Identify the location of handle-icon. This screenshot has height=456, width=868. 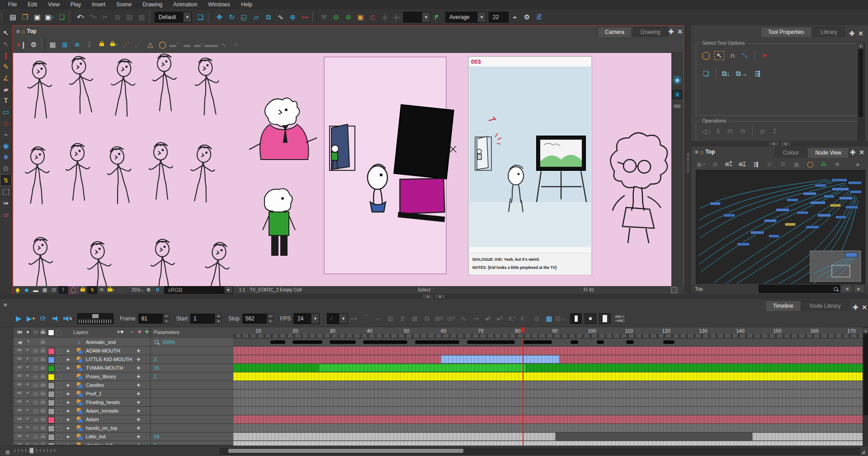
(677, 106).